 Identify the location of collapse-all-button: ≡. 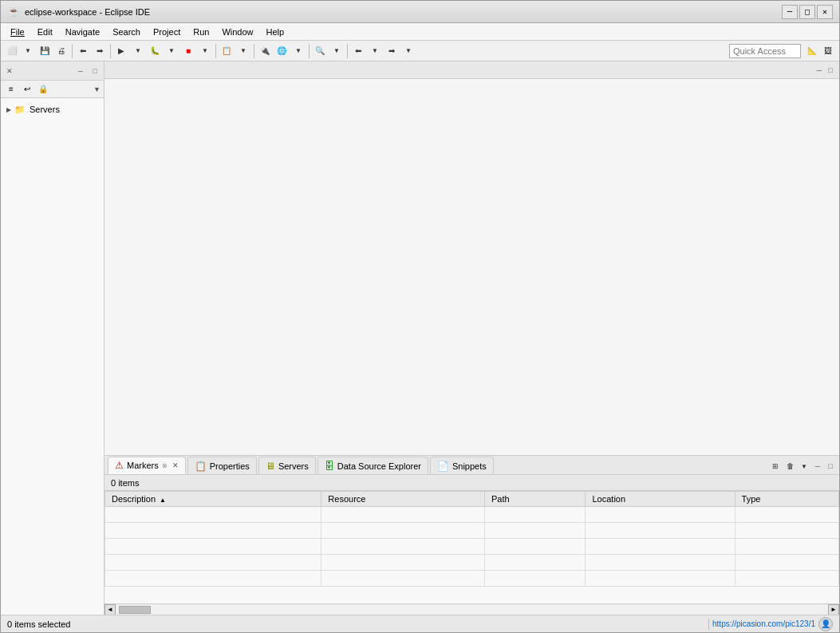
(11, 89).